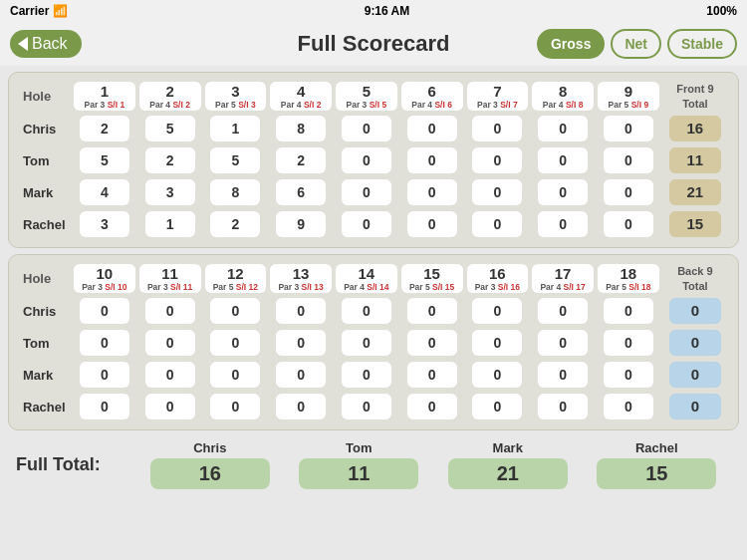 Image resolution: width=747 pixels, height=560 pixels. Describe the element at coordinates (39, 11) in the screenshot. I see `carrier-text: Carrier 📶` at that location.